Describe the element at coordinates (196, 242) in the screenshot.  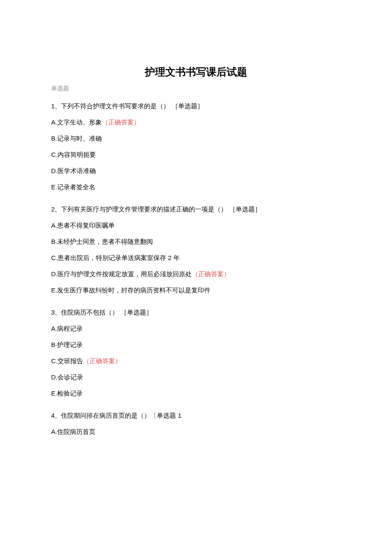
I see `option: B.未经护士同意，患者不得随意翻阅` at that location.